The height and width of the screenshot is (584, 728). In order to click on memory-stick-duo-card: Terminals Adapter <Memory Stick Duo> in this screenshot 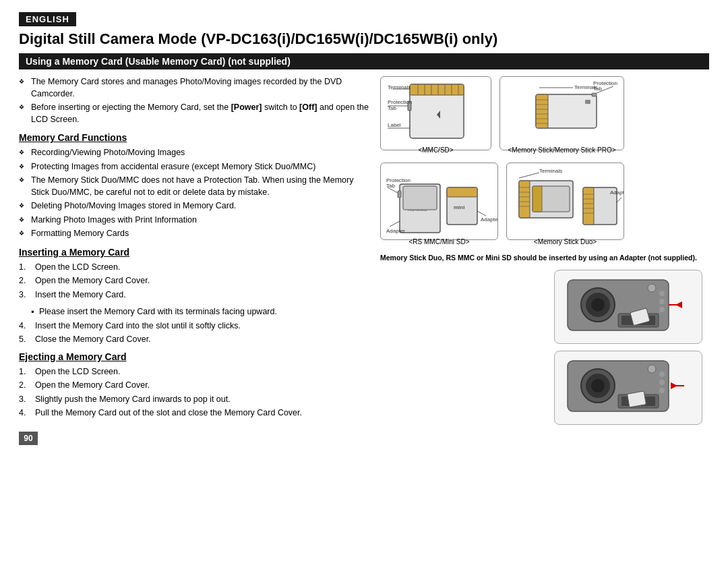, I will do `click(565, 201)`.